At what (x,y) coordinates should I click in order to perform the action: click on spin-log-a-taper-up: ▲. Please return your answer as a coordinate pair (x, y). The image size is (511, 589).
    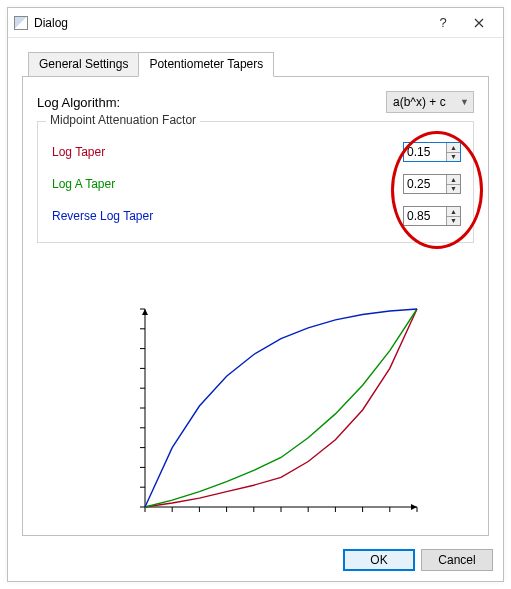
    Looking at the image, I should click on (454, 180).